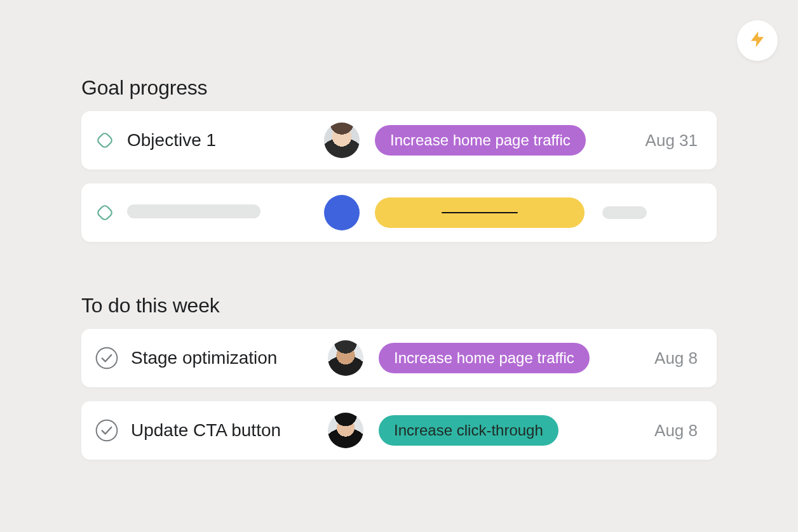 The image size is (798, 532). What do you see at coordinates (399, 88) in the screenshot?
I see `section-title-goals: Goal progress` at bounding box center [399, 88].